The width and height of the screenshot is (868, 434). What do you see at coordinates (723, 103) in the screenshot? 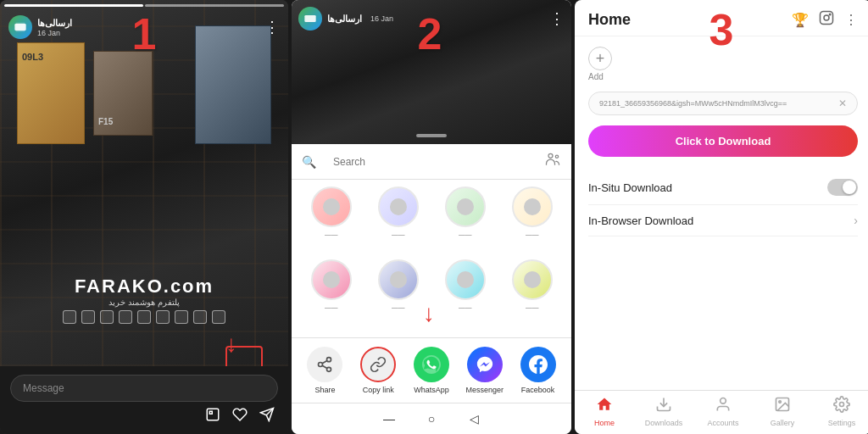
I see `url-input-row: 92181_36659356968&igsh=MWw5cHNmdmIlM3lvc…` at bounding box center [723, 103].